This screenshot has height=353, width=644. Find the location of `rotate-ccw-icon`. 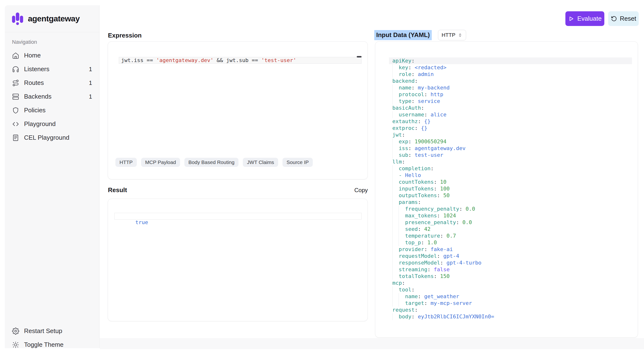

rotate-ccw-icon is located at coordinates (614, 19).